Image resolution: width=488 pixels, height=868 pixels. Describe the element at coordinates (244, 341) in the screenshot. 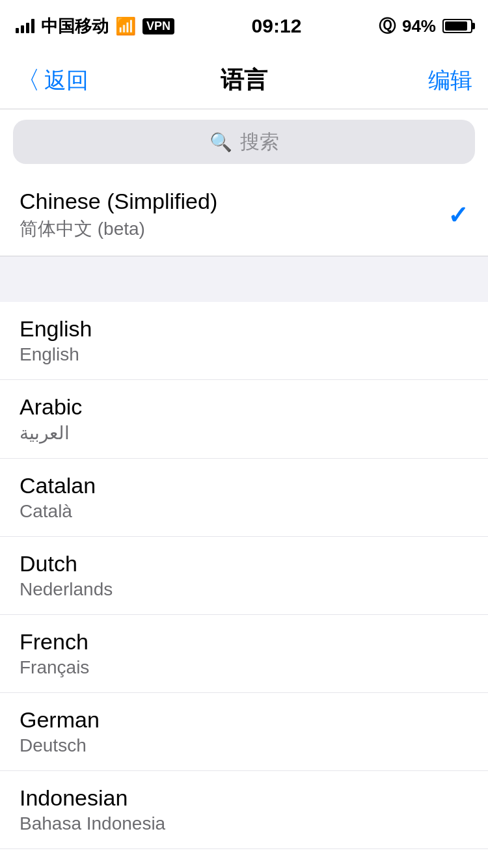

I see `language-item: EnglishEnglish` at that location.